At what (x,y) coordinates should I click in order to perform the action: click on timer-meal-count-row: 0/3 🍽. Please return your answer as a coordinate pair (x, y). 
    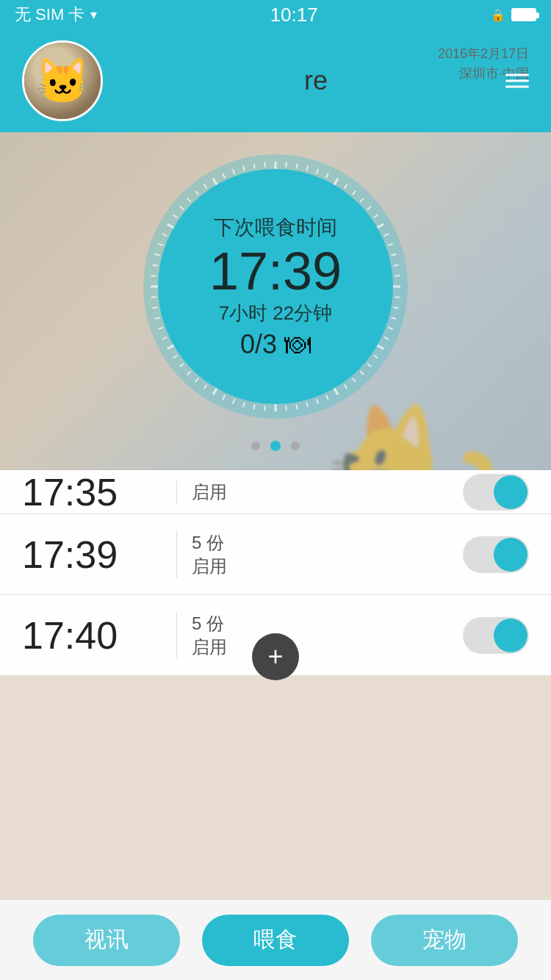
    Looking at the image, I should click on (276, 345).